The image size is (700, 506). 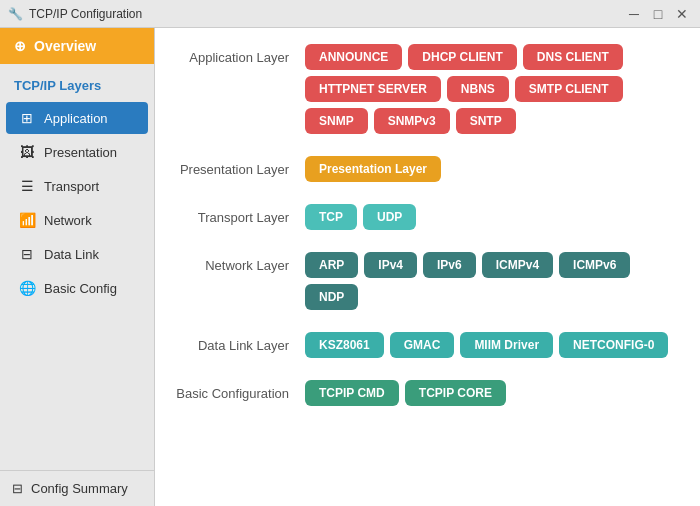 I want to click on sidebar-item-label: Presentation, so click(x=80, y=152).